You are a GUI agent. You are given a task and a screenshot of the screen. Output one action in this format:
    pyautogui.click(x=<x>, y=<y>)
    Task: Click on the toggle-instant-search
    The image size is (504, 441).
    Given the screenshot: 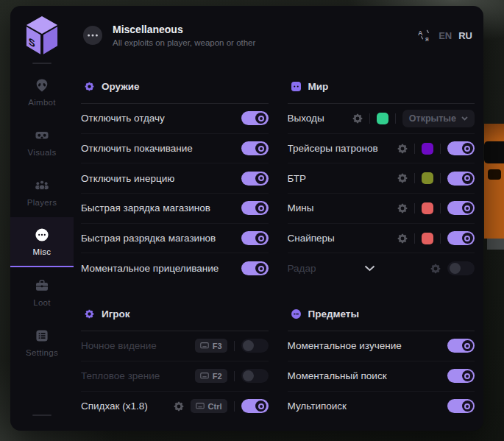 What is the action you would take?
    pyautogui.click(x=461, y=375)
    